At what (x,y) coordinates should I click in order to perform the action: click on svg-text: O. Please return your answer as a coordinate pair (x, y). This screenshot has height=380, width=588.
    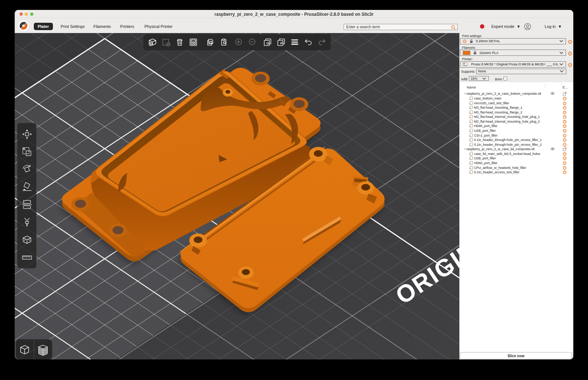
    Looking at the image, I should click on (268, 43).